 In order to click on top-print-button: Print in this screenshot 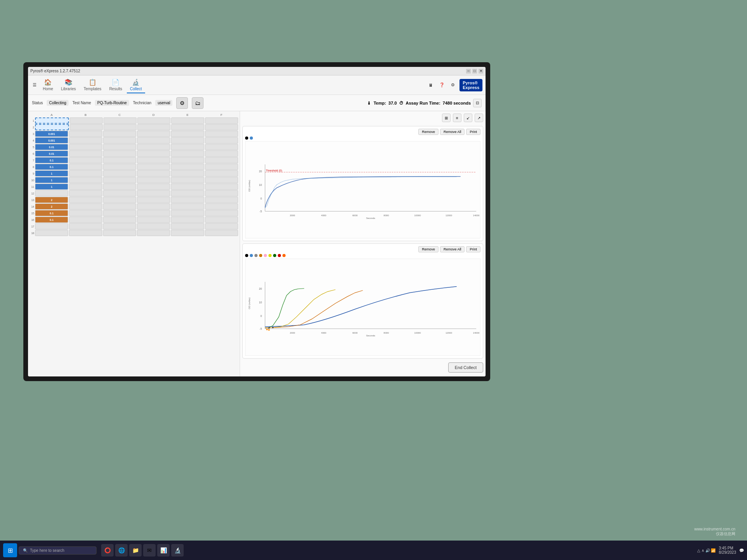, I will do `click(473, 132)`.